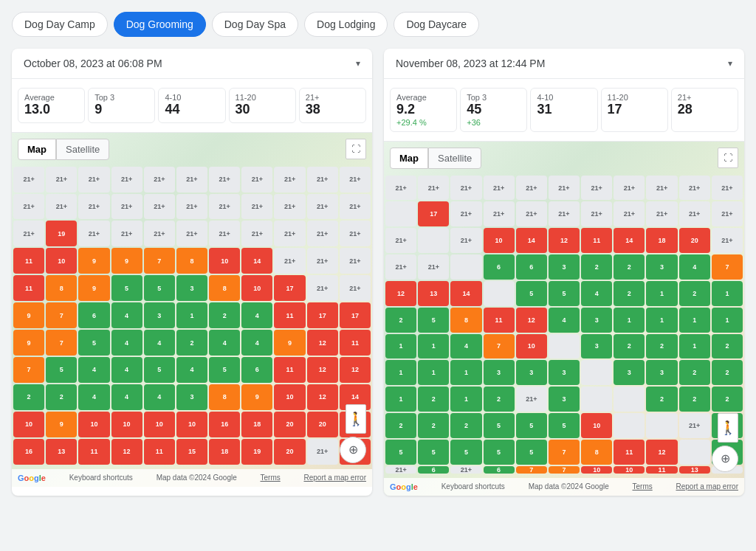 The height and width of the screenshot is (551, 756). What do you see at coordinates (356, 419) in the screenshot?
I see `pegman-button: 🚶` at bounding box center [356, 419].